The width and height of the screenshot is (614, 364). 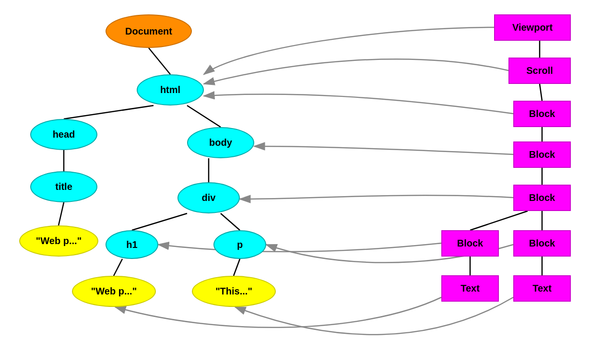 What do you see at coordinates (470, 244) in the screenshot?
I see `block4-label: Block` at bounding box center [470, 244].